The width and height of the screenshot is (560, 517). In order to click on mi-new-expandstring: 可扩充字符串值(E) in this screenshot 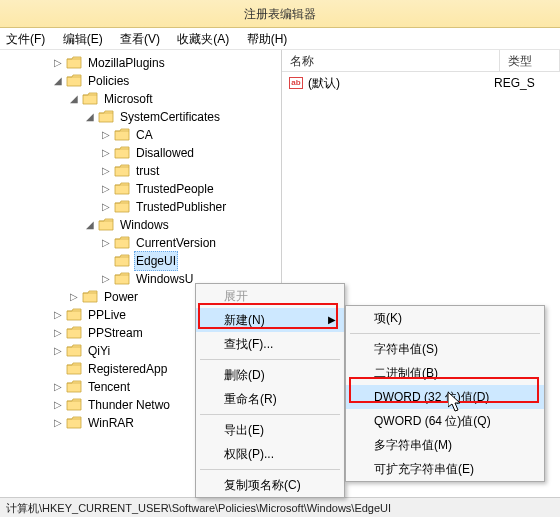, I will do `click(445, 469)`.